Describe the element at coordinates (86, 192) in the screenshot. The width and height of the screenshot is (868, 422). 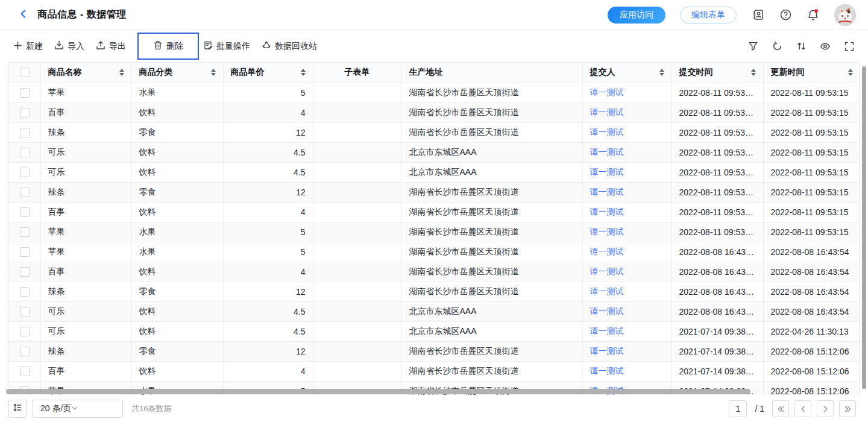
I see `cell-name: 辣条` at that location.